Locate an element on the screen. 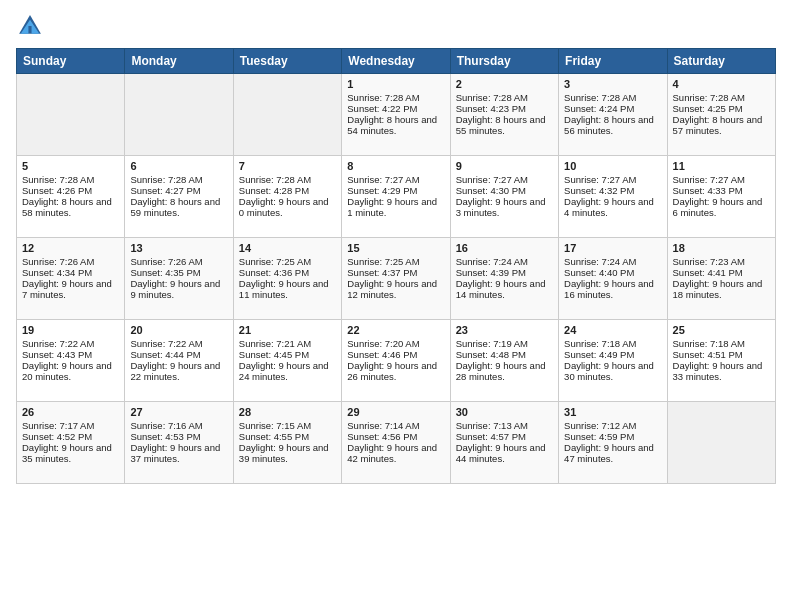  daylight-text: Daylight: 9 hours and 26 minutes. is located at coordinates (396, 371).